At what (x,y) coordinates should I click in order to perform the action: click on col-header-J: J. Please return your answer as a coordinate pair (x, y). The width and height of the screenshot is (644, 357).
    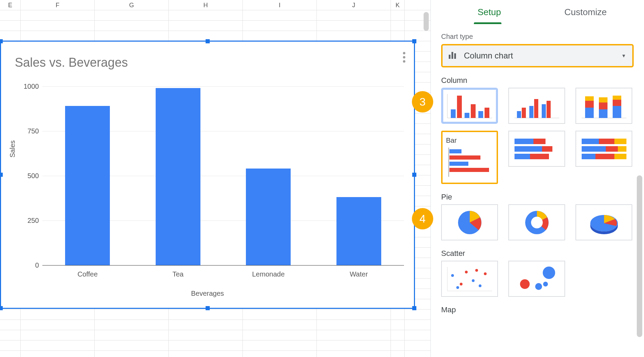
    Looking at the image, I should click on (354, 5).